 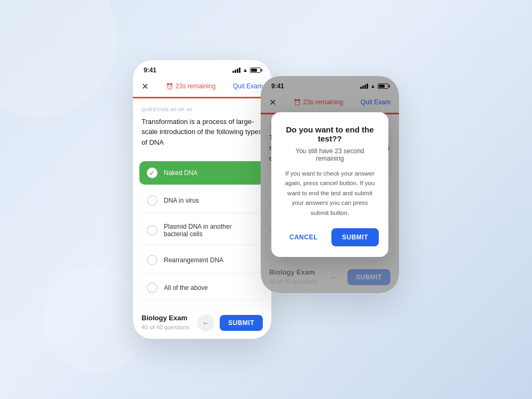 What do you see at coordinates (202, 201) in the screenshot?
I see `option-2-left: DNA in virus` at bounding box center [202, 201].